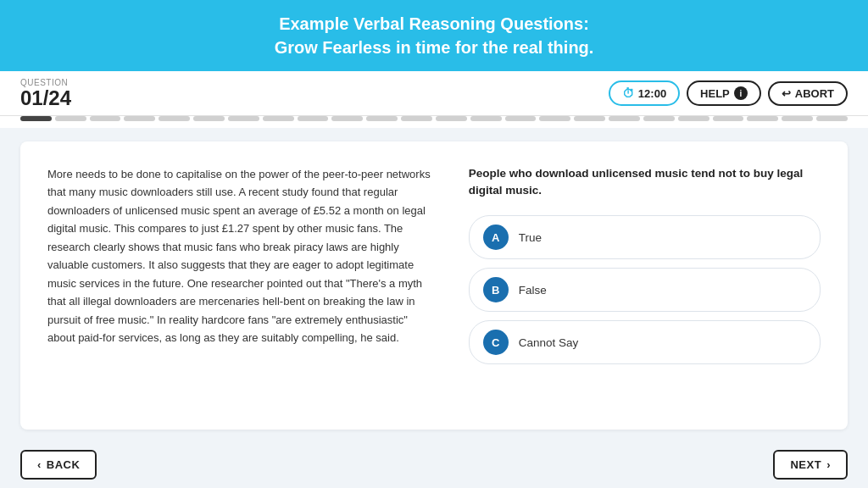  Describe the element at coordinates (46, 93) in the screenshot. I see `question-info: QUESTION 01/24` at that location.